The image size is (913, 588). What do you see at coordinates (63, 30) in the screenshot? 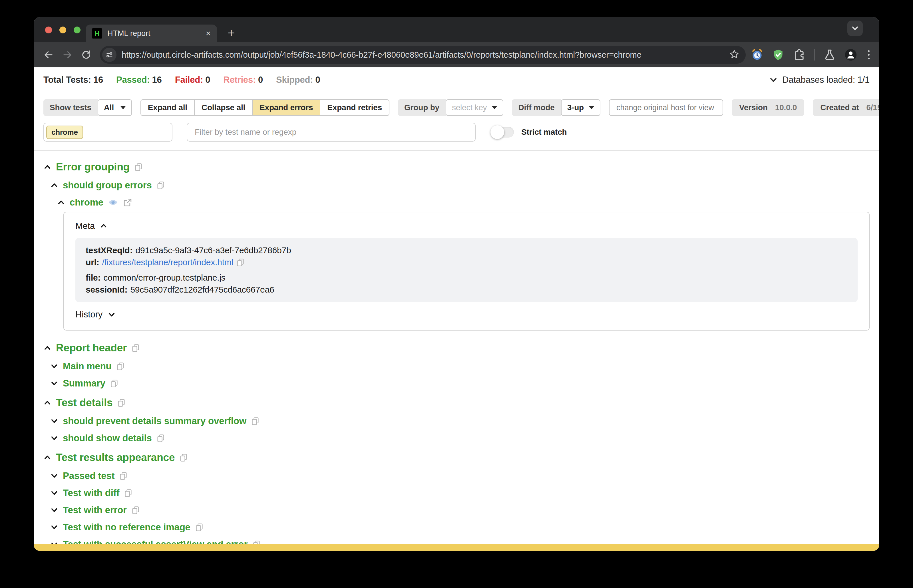
I see `minimize-window-button` at bounding box center [63, 30].